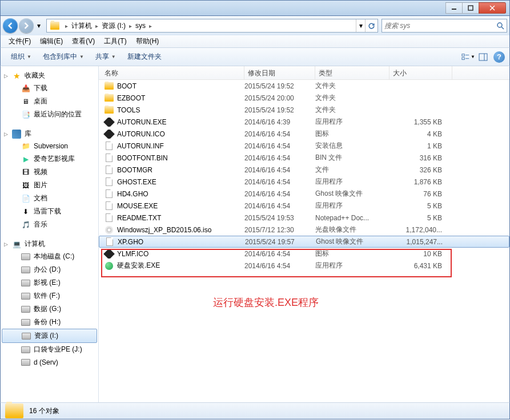  Describe the element at coordinates (468, 57) in the screenshot. I see `view-options-button: ▼` at that location.